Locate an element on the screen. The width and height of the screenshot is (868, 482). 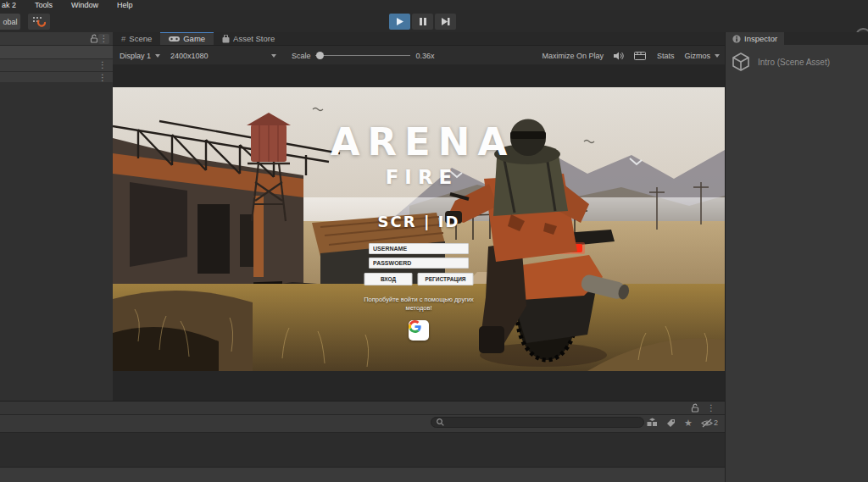
menu-item-tools: Tools is located at coordinates (44, 5).